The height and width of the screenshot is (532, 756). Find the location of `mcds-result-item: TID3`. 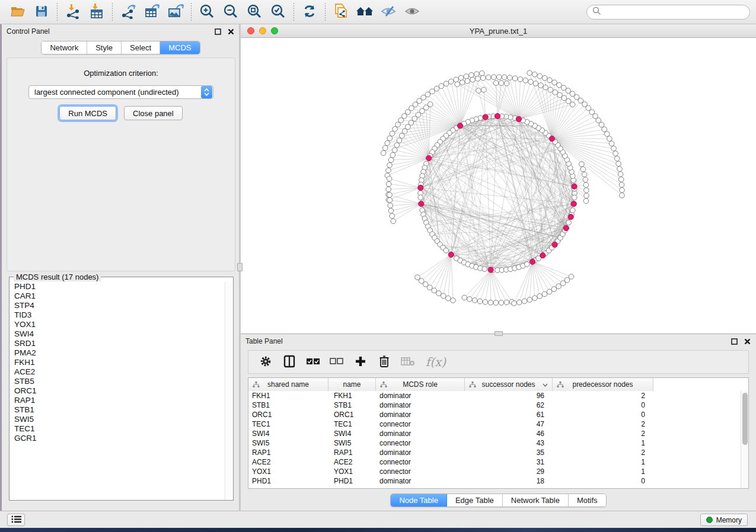

mcds-result-item: TID3 is located at coordinates (117, 315).